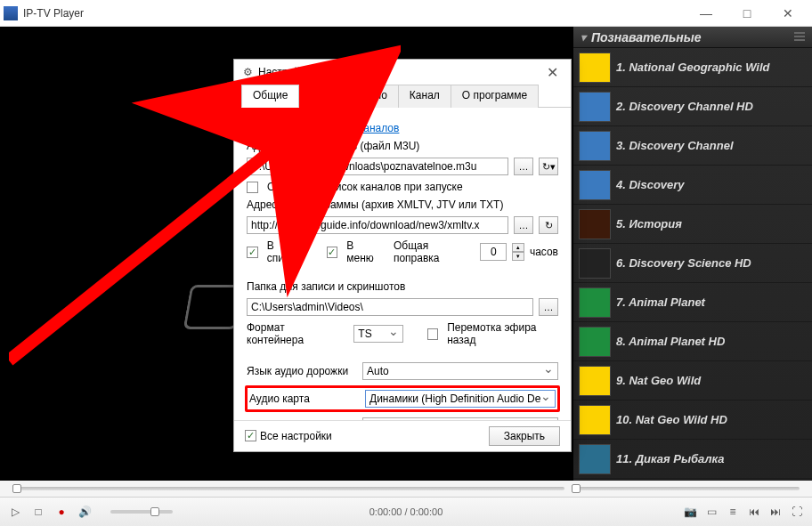  Describe the element at coordinates (693, 224) in the screenshot. I see `channel-item: 5. История` at that location.